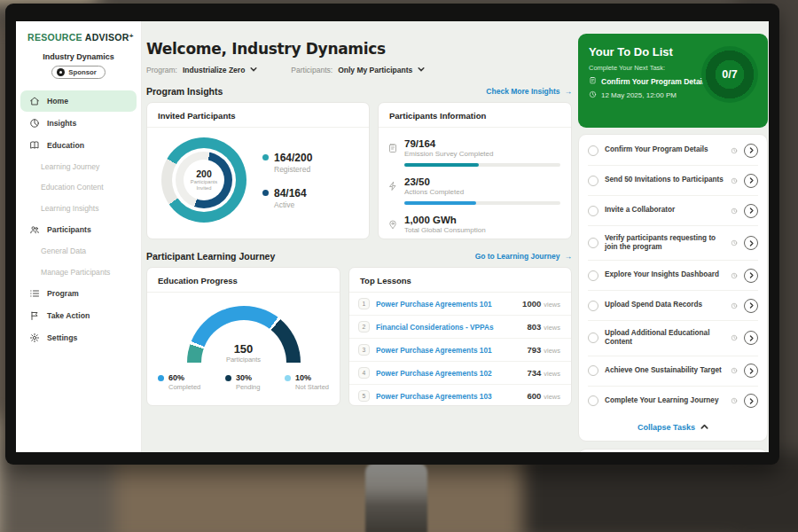  I want to click on lesson-row: 3 Power Purchase Agreements 101 793views, so click(460, 350).